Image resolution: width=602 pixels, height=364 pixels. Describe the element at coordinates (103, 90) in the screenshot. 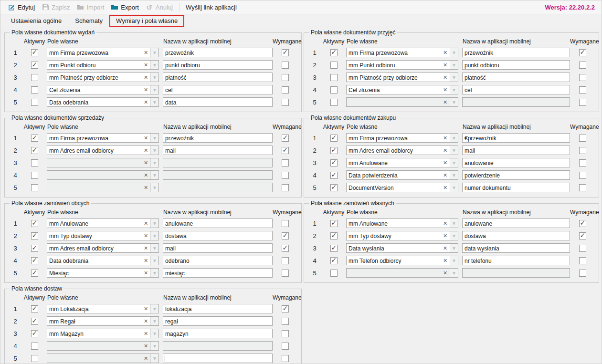

I see `field-combobox: Cel złożenia ✕ ▼` at that location.